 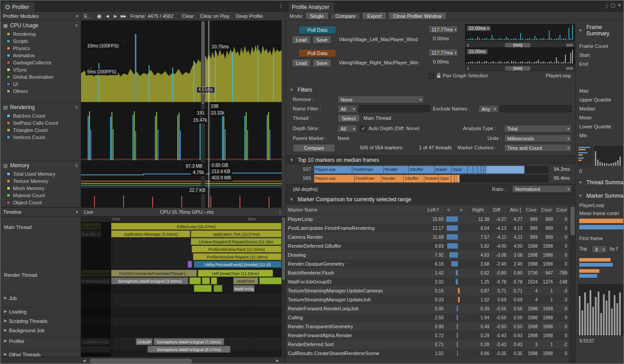 I want to click on top-n-dropdown: 3 ▾, so click(x=599, y=250).